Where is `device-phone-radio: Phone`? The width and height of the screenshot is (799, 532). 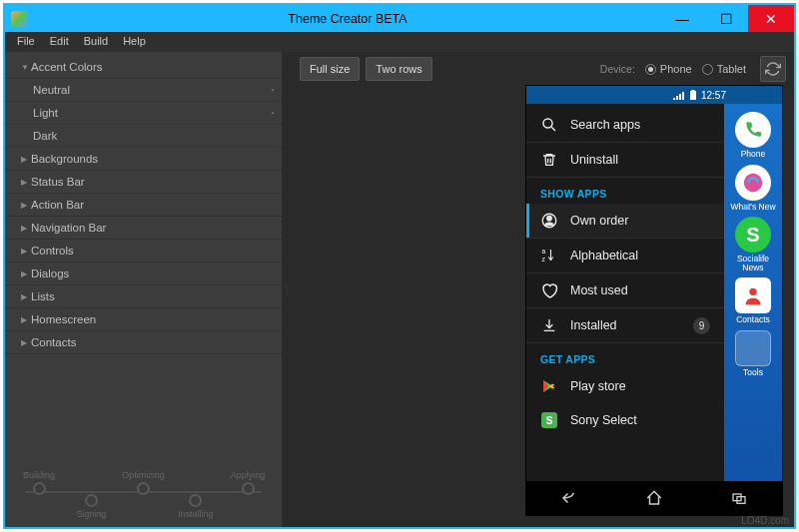 device-phone-radio: Phone is located at coordinates (669, 69).